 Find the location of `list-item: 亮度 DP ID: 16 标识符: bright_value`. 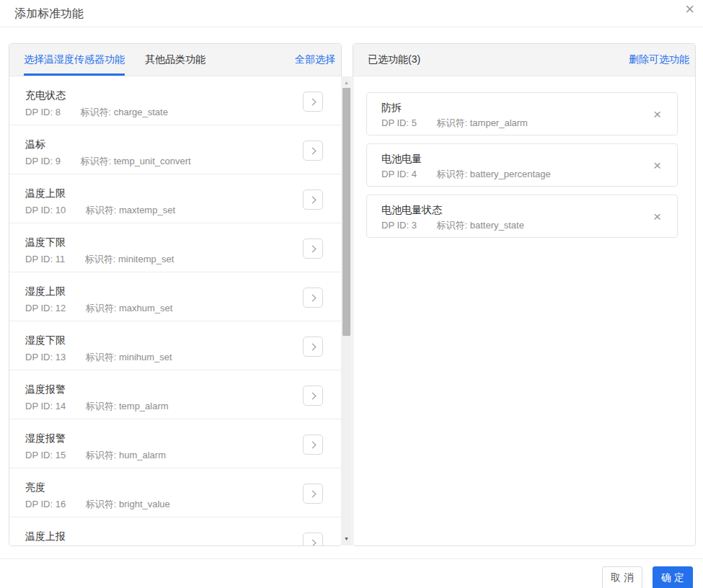

list-item: 亮度 DP ID: 16 标识符: bright_value is located at coordinates (175, 493).